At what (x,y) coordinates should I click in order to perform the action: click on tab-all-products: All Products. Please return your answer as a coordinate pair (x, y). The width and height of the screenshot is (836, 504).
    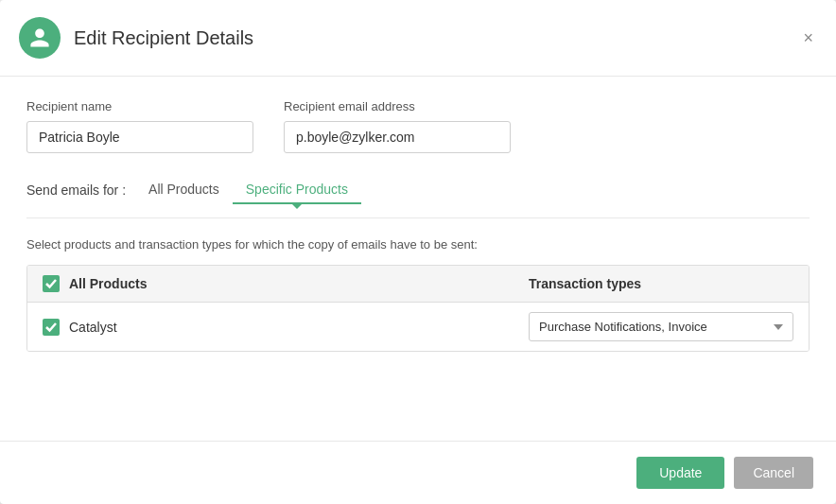
    Looking at the image, I should click on (183, 190).